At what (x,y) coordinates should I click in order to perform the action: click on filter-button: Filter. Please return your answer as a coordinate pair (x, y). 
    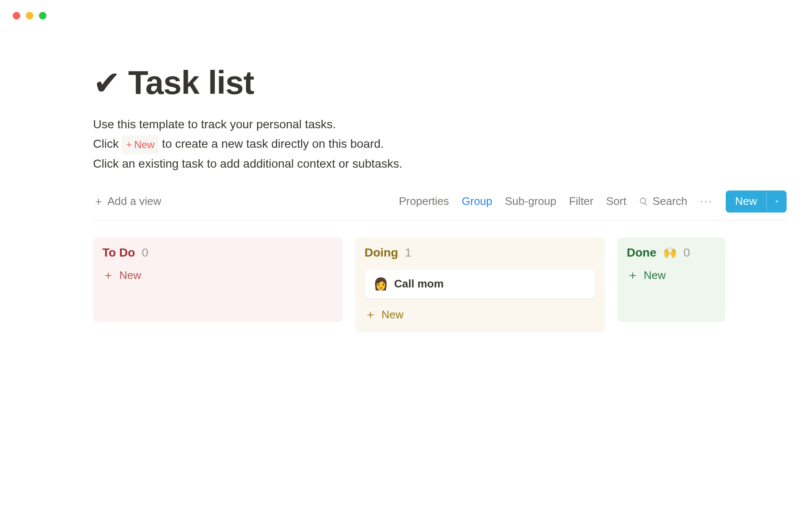
    Looking at the image, I should click on (581, 202).